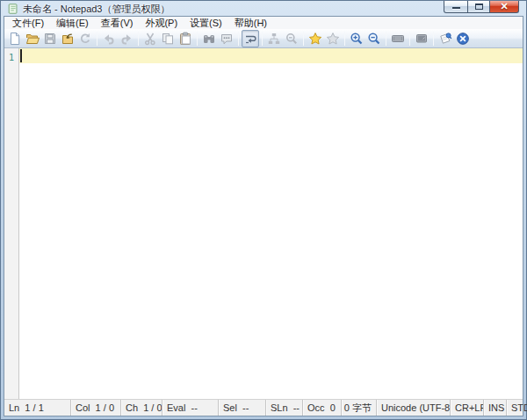 Image resolution: width=527 pixels, height=420 pixels. What do you see at coordinates (227, 39) in the screenshot?
I see `replace-button` at bounding box center [227, 39].